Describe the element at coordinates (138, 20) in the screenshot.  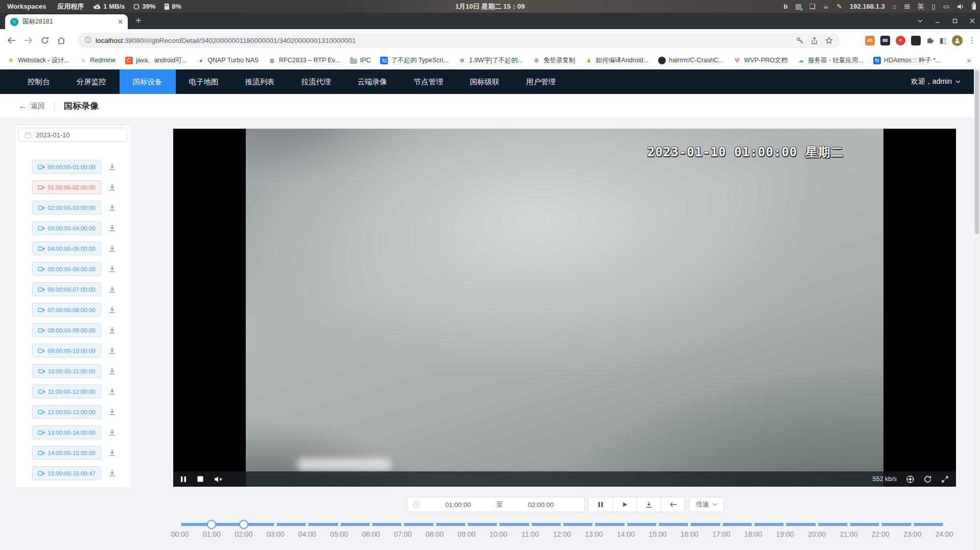
I see `new-tab-button` at that location.